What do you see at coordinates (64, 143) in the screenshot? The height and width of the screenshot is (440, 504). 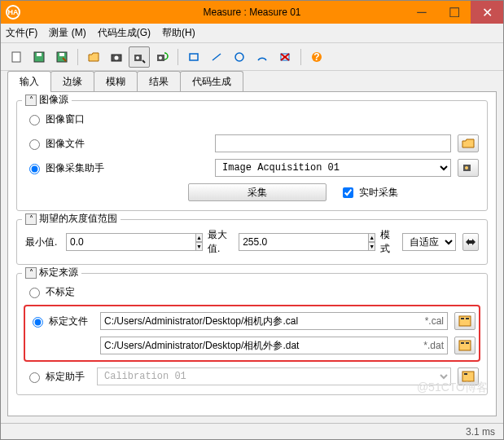 I see `radio-image-file: 图像文件` at bounding box center [64, 143].